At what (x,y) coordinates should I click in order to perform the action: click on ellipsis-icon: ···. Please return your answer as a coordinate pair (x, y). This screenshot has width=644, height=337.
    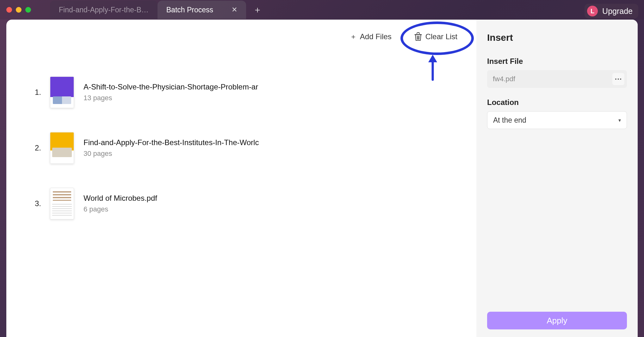
    Looking at the image, I should click on (618, 79).